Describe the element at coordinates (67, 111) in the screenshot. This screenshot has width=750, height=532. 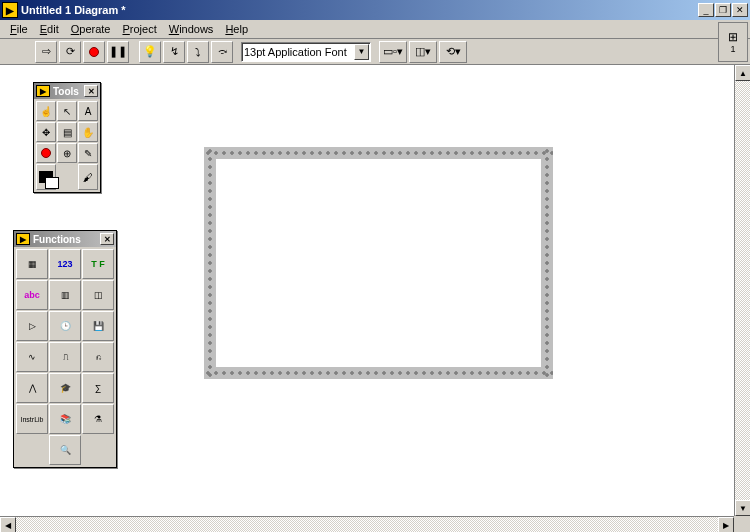
I see `position-tool: ↖` at that location.